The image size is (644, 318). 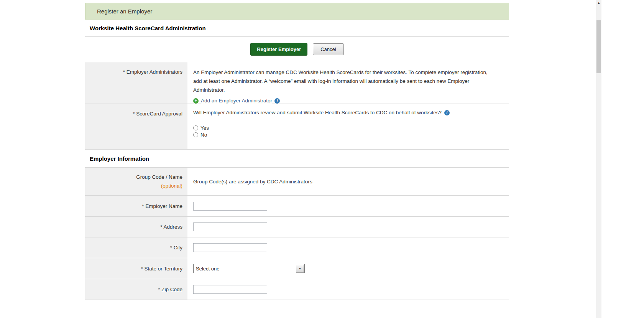 I want to click on group-code-optional-text: (optional), so click(x=172, y=186).